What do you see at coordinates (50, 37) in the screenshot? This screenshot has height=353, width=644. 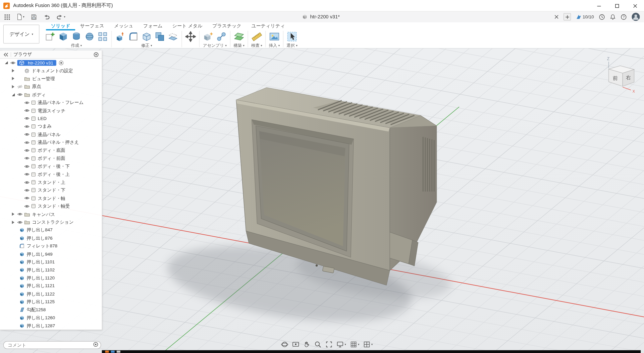 I see `create-sketch-button` at bounding box center [50, 37].